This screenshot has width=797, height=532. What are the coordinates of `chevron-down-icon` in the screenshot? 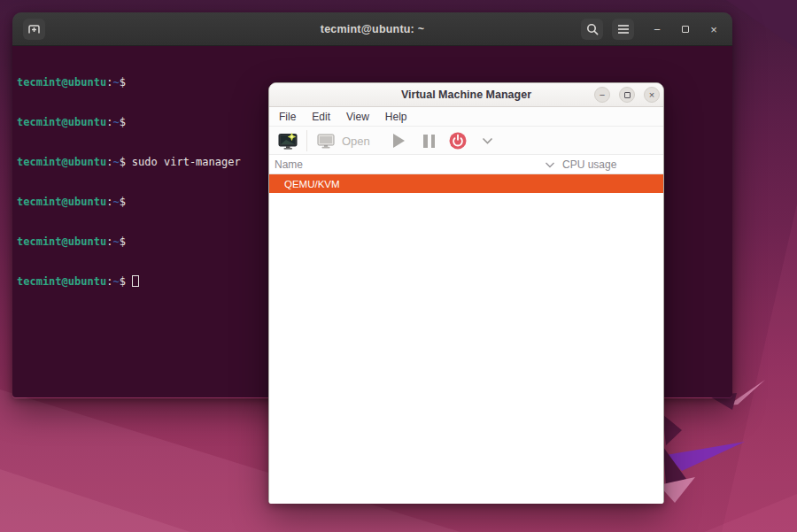 It's located at (487, 141).